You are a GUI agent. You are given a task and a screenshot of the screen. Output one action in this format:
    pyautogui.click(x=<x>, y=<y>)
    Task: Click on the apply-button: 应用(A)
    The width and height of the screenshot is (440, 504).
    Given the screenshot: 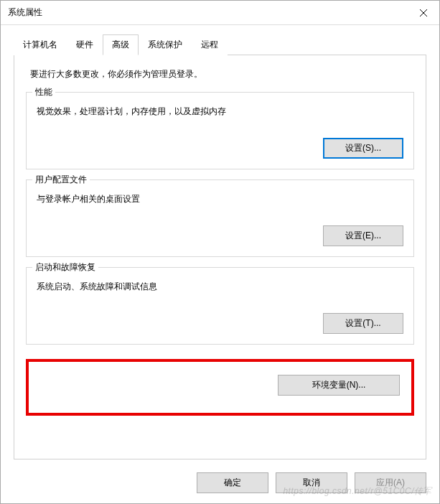 What is the action you would take?
    pyautogui.click(x=390, y=482)
    